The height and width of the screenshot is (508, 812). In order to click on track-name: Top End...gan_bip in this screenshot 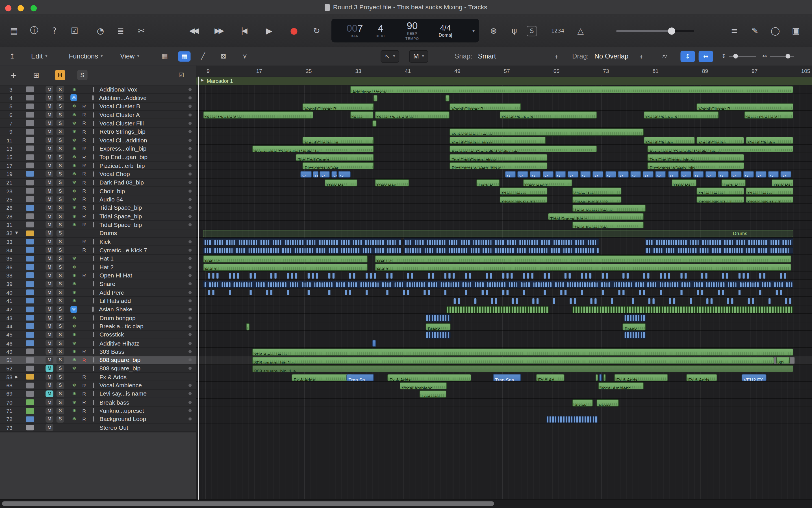, I will do `click(144, 157)`.